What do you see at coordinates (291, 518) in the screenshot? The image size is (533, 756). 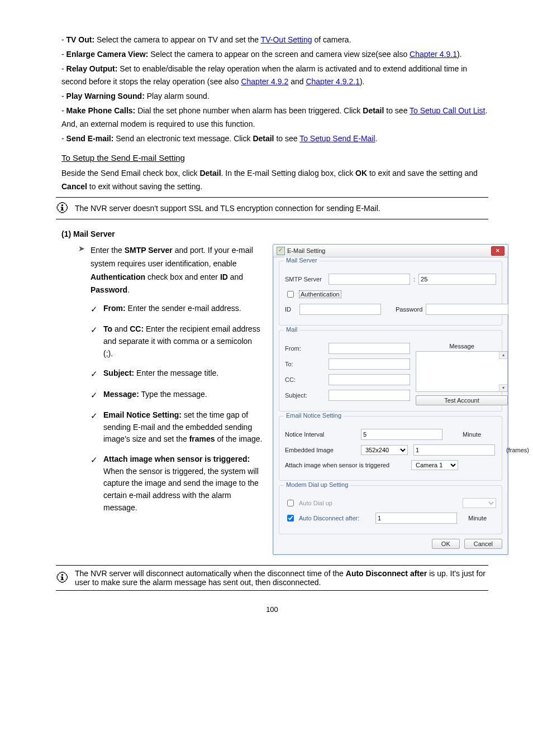 I see `auto-disconnect-checkbox` at bounding box center [291, 518].